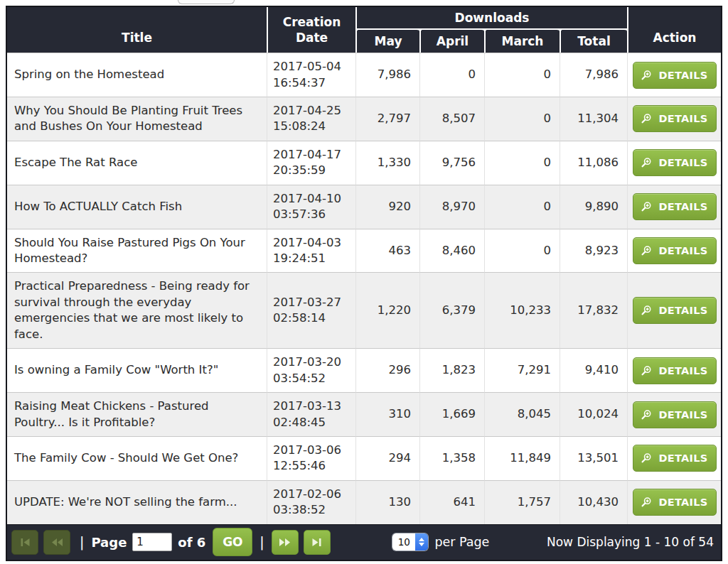  What do you see at coordinates (26, 543) in the screenshot?
I see `first-page-icon` at bounding box center [26, 543].